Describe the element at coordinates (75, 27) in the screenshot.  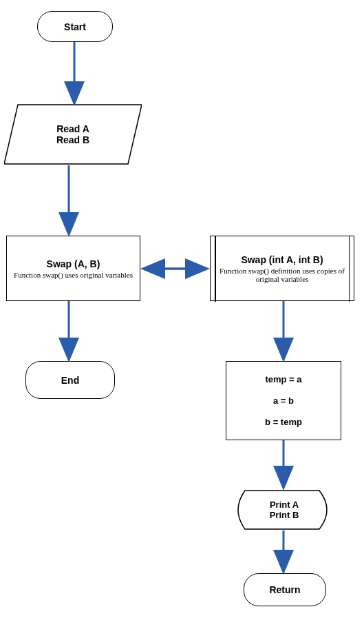
I see `start-label: Start` at that location.